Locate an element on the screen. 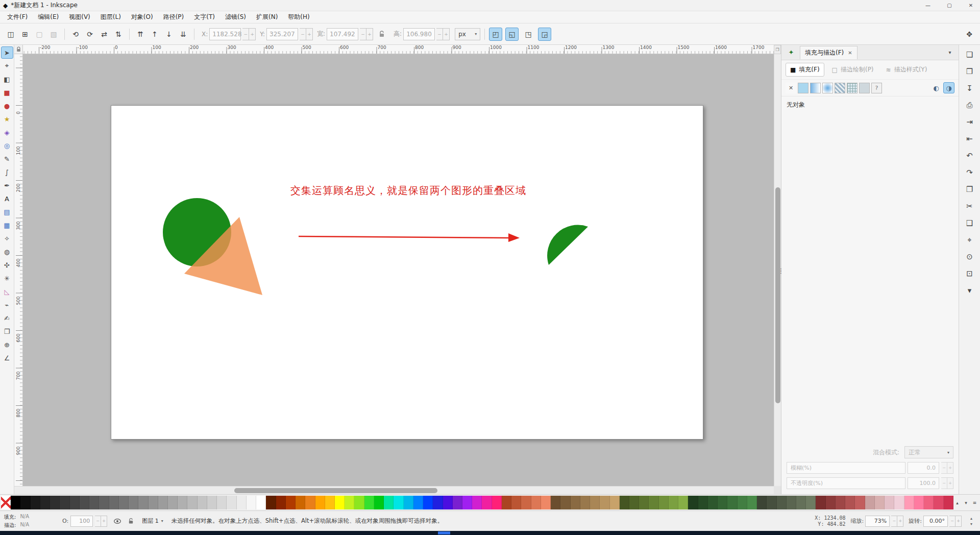 The width and height of the screenshot is (980, 535). height-field: 106.980 is located at coordinates (419, 34).